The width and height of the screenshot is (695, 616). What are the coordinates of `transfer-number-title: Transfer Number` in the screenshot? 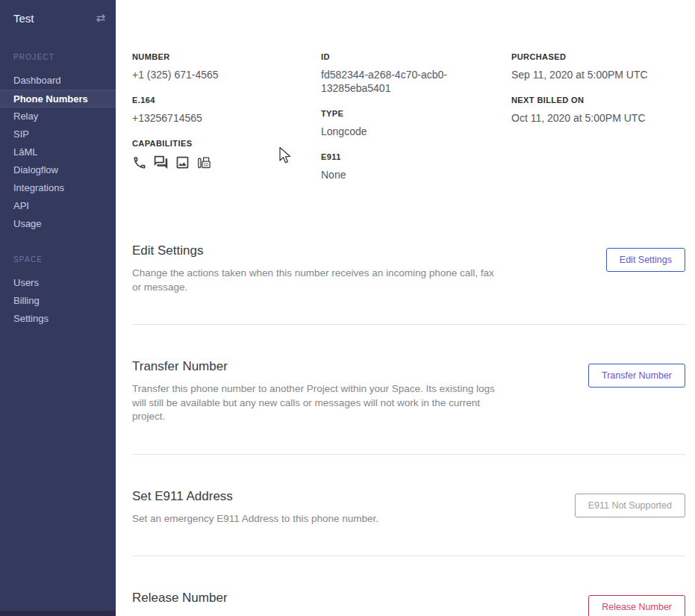 It's located at (317, 367).